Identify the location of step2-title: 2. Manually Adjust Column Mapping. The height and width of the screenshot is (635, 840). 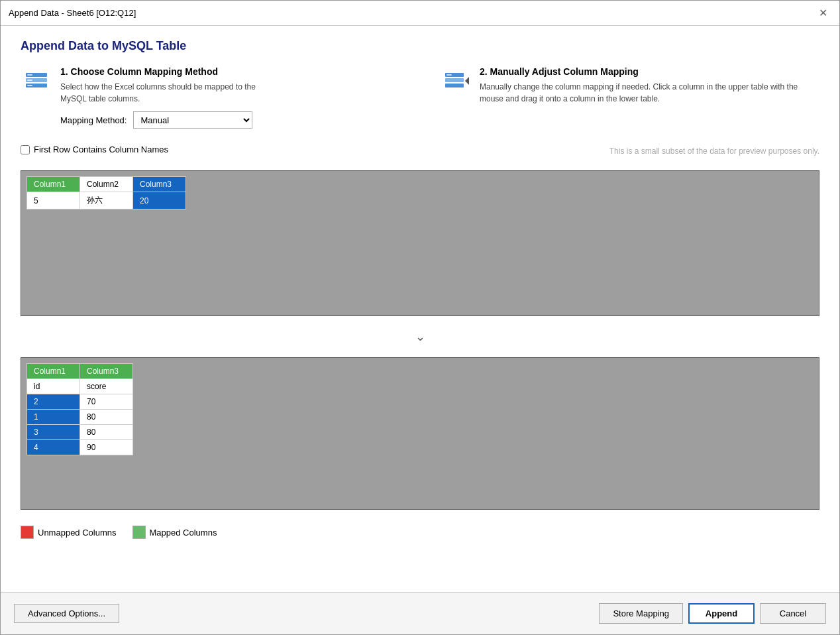
(649, 72).